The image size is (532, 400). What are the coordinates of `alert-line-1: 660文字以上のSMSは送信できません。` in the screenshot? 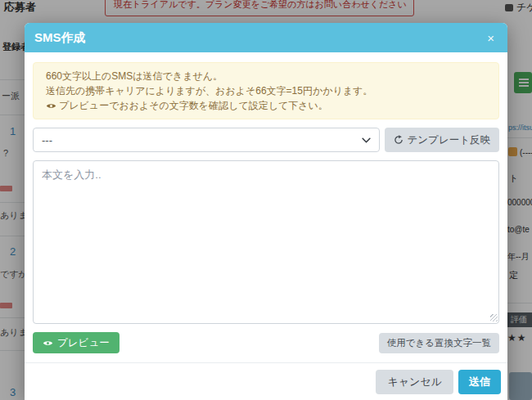 It's located at (266, 76).